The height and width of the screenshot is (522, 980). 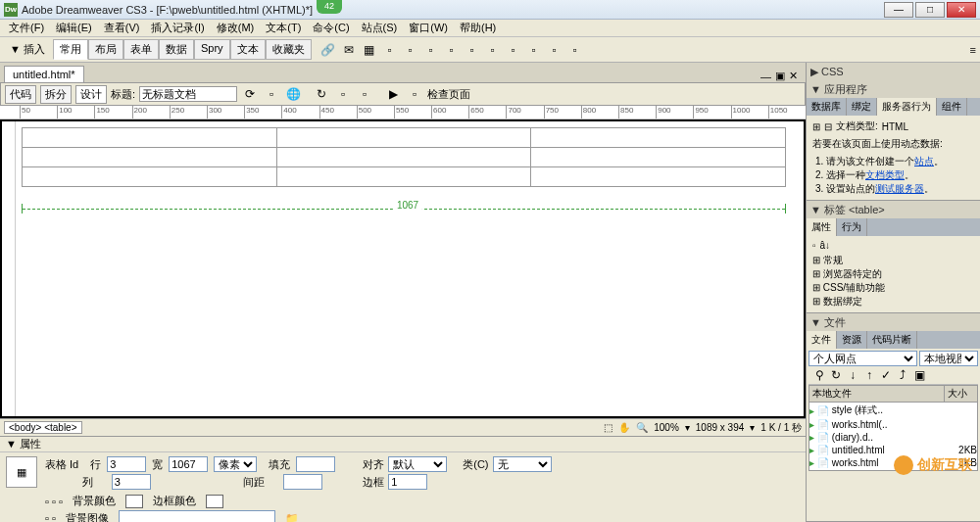 What do you see at coordinates (953, 107) in the screenshot?
I see `app-tab: 组件` at bounding box center [953, 107].